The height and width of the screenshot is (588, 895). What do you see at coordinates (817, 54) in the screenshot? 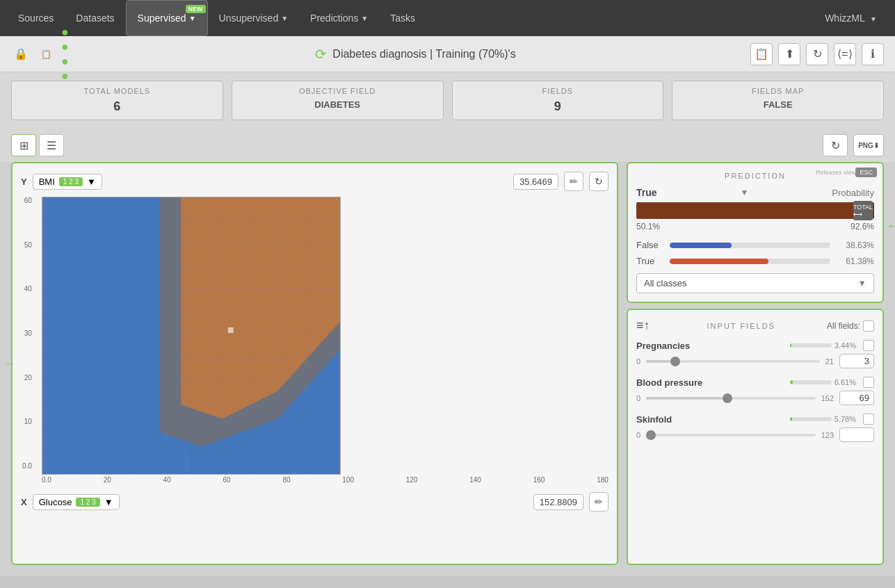
I see `refresh-icon: ↻` at bounding box center [817, 54].